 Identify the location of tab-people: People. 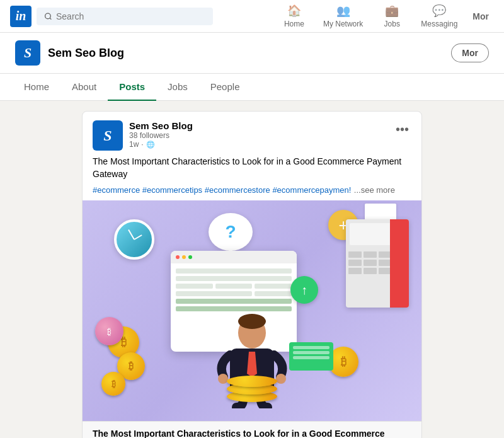
(226, 87).